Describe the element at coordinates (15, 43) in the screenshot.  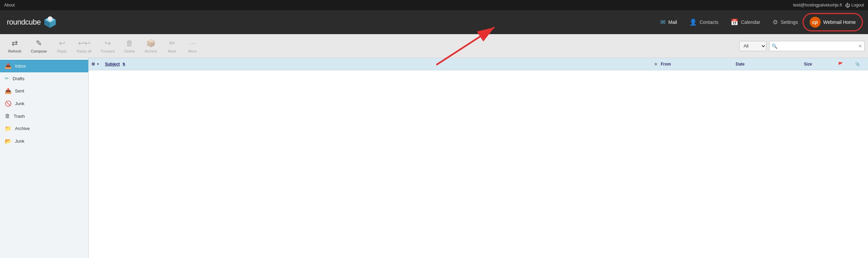
I see `refresh-icon: ⇄` at that location.